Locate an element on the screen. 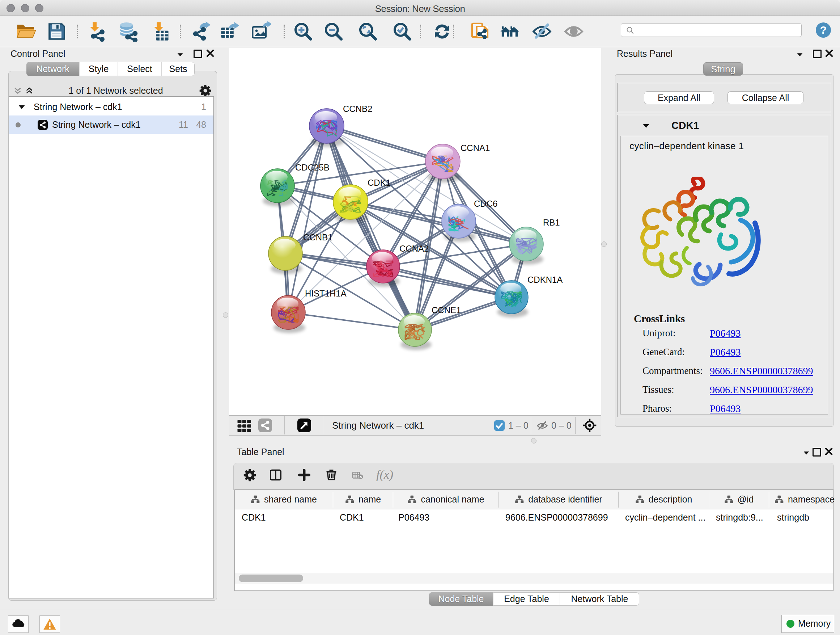 The image size is (840, 635). svg-text: CDC25B is located at coordinates (312, 167).